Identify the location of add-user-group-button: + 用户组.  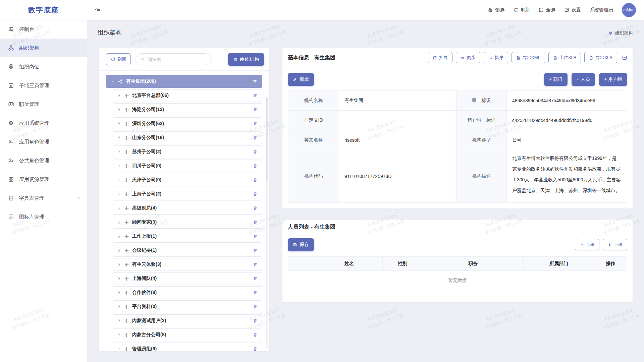
(613, 79).